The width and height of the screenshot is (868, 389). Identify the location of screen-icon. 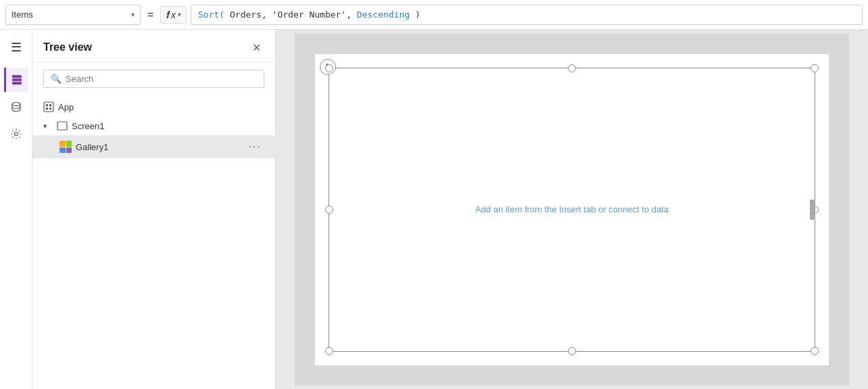
(62, 126).